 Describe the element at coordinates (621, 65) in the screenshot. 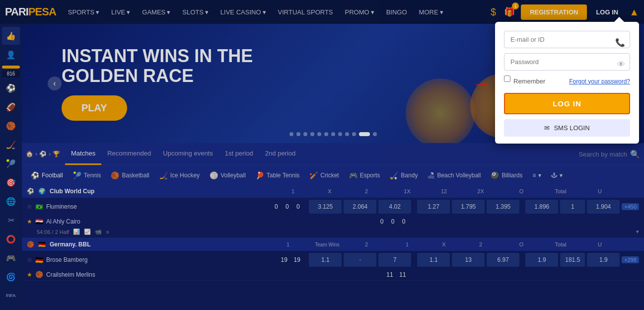

I see `eye-icon: 👁` at that location.